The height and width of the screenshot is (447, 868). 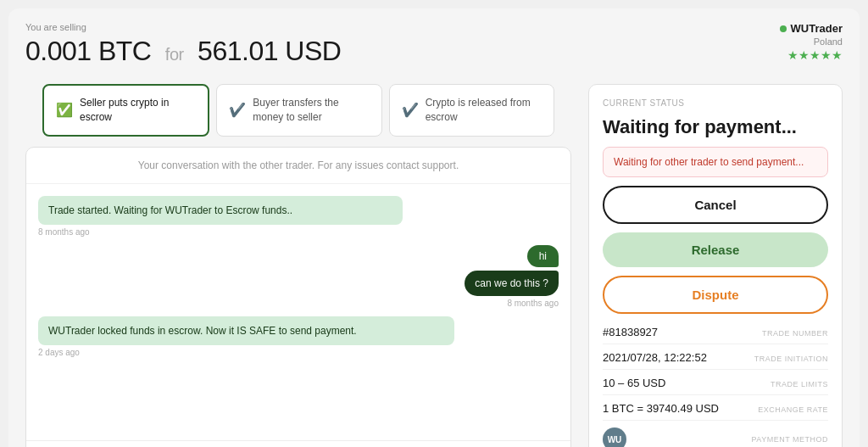 What do you see at coordinates (512, 283) in the screenshot?
I see `outgoing-message: can we do this ?` at bounding box center [512, 283].